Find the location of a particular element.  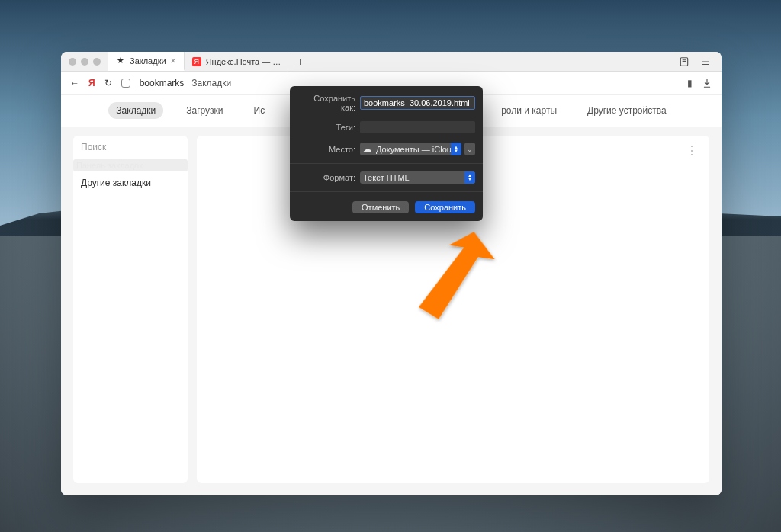

address-bar: bookmarks Закладки is located at coordinates (186, 83).